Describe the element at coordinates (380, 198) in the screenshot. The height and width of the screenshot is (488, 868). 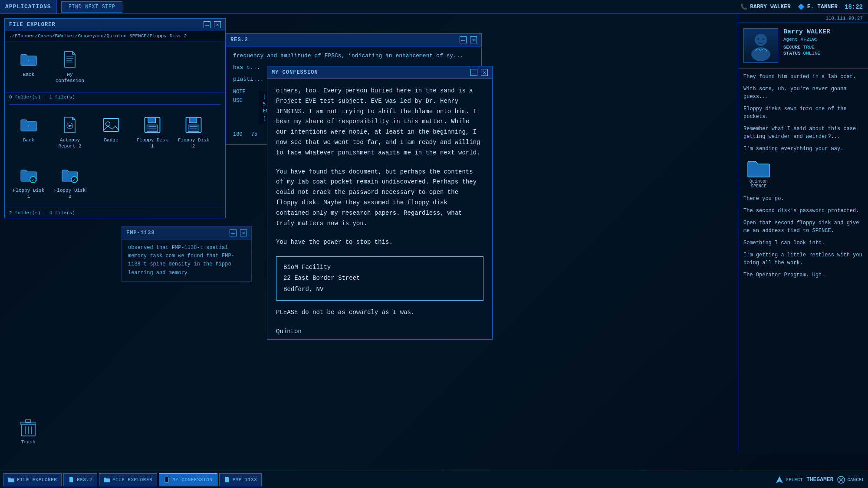
I see `paragraph-2: You have found this document, but perhap…` at that location.